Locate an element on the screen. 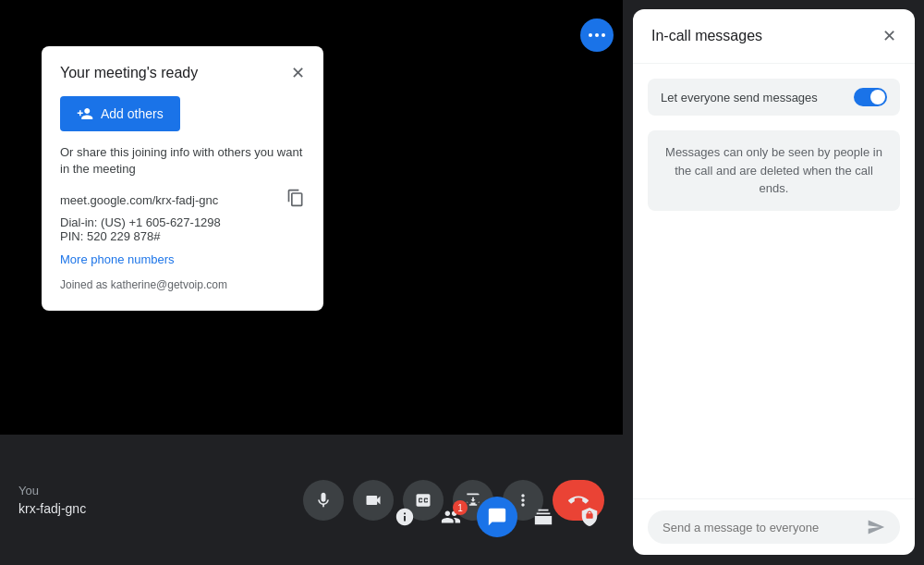  person-add-icon is located at coordinates (85, 114).